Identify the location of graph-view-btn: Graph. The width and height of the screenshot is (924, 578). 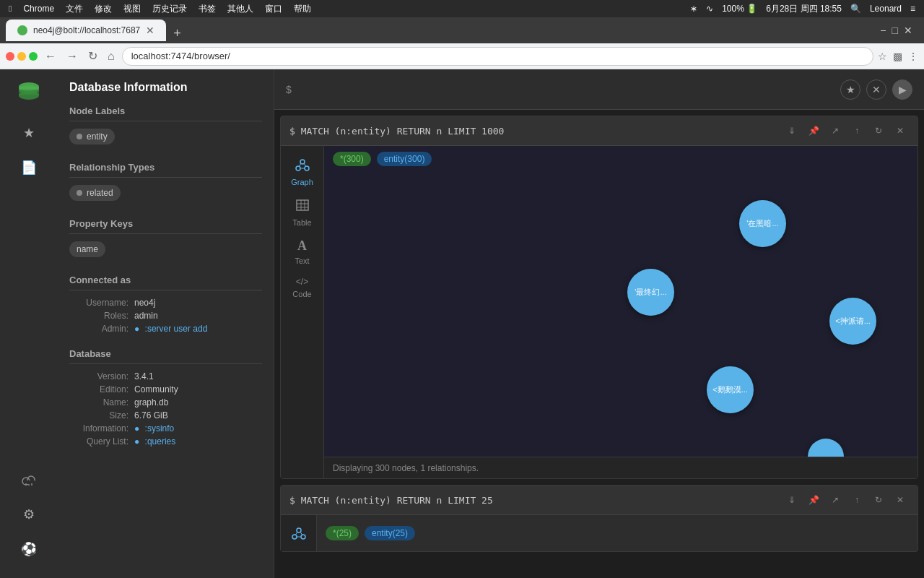
(302, 172).